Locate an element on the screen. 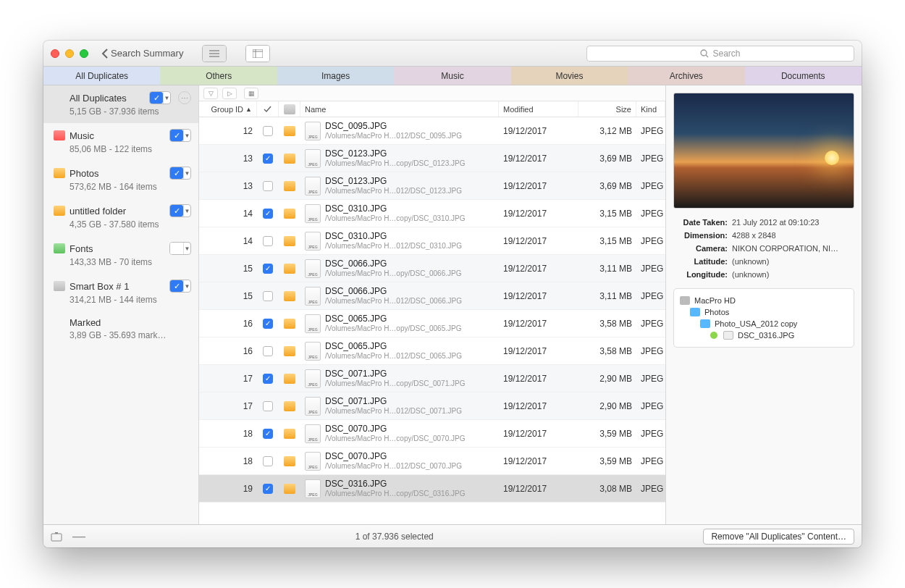 This screenshot has width=905, height=588. table-row: 14✓JPEGDSC_0310.JPG/Volumes/MacPro H…cop… is located at coordinates (432, 214).